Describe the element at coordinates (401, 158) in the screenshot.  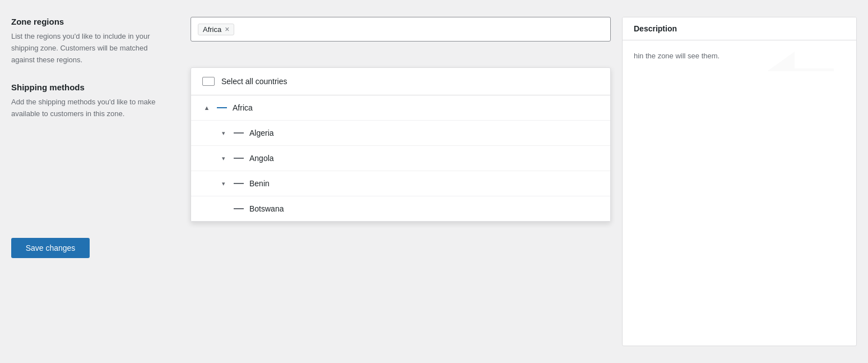
I see `angola-row: ▾ Angola` at that location.